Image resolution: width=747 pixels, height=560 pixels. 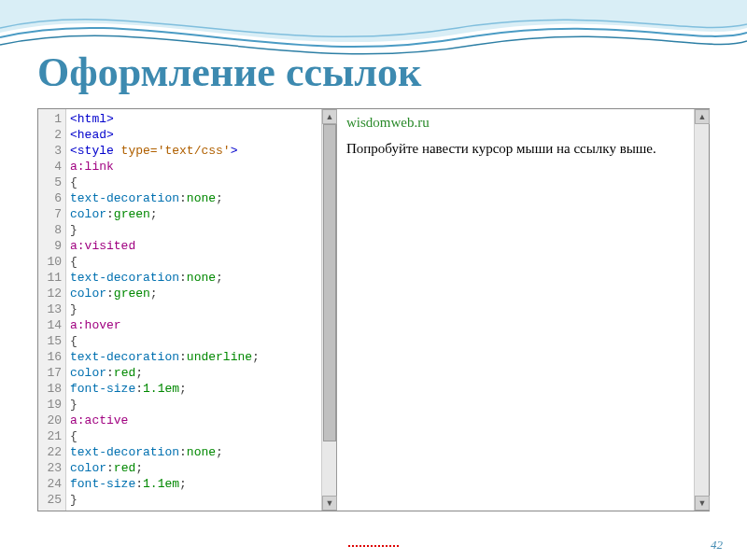 I want to click on page-number: 42, so click(x=717, y=545).